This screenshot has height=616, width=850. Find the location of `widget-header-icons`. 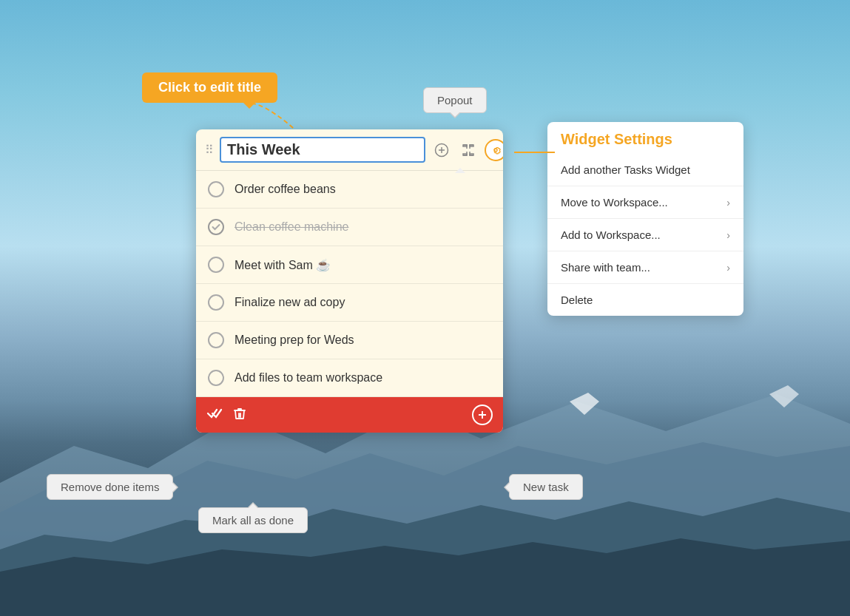

widget-header-icons is located at coordinates (468, 150).